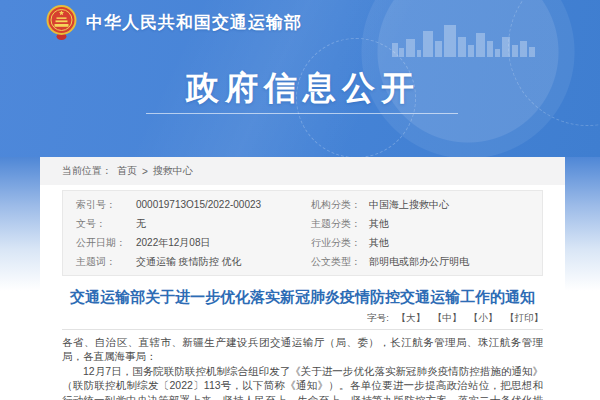 This screenshot has width=600, height=400. Describe the element at coordinates (302, 318) in the screenshot. I see `font-size-controls: 字号: 【大】 【中】 【小】 【打印】` at that location.